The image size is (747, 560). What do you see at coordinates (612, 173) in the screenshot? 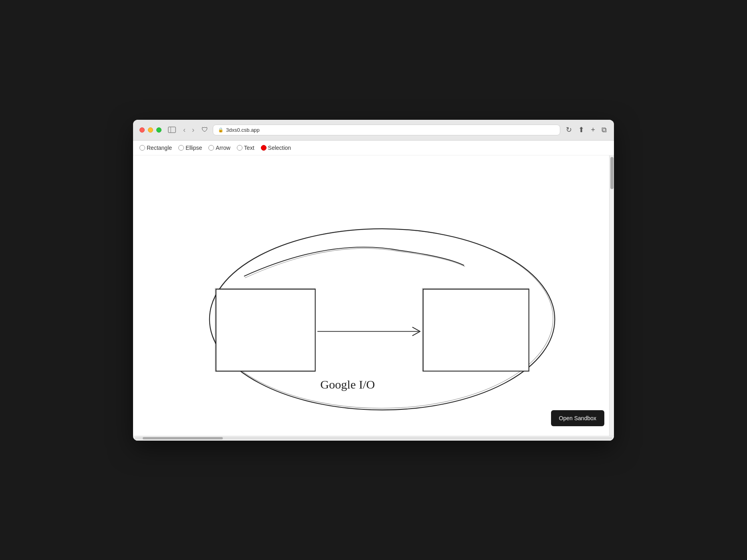
I see `right-scrollbar-thumb` at bounding box center [612, 173].